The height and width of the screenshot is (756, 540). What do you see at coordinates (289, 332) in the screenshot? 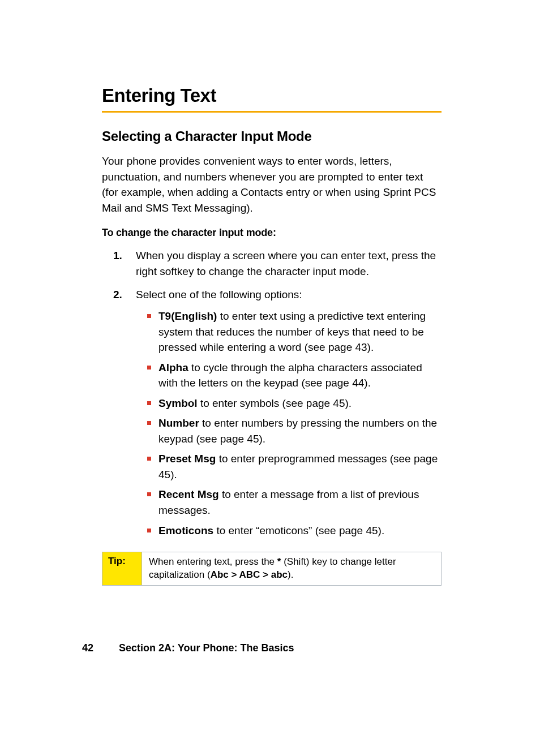
I see `option-t9: T9(English) to enter text using a predic…` at bounding box center [289, 332].